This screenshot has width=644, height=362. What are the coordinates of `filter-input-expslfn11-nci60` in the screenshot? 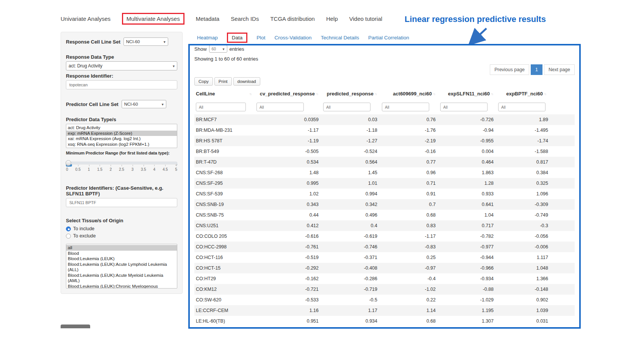 It's located at (464, 107).